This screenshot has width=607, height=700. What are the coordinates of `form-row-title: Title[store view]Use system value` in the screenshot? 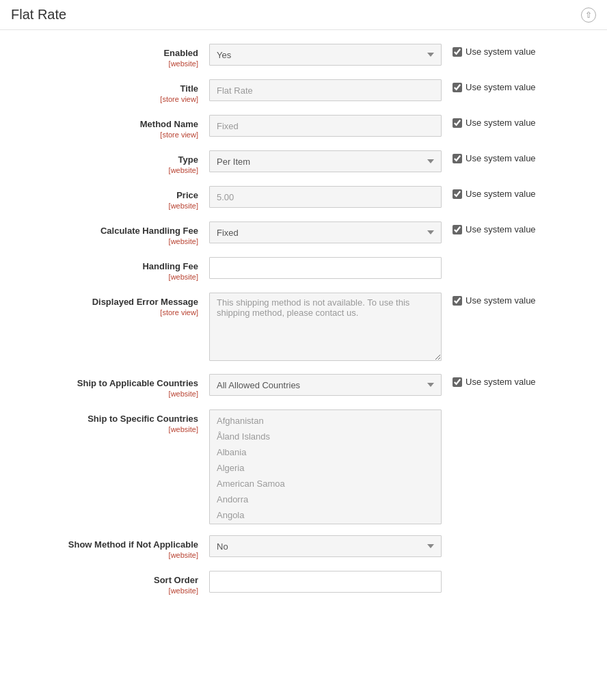 It's located at (304, 92).